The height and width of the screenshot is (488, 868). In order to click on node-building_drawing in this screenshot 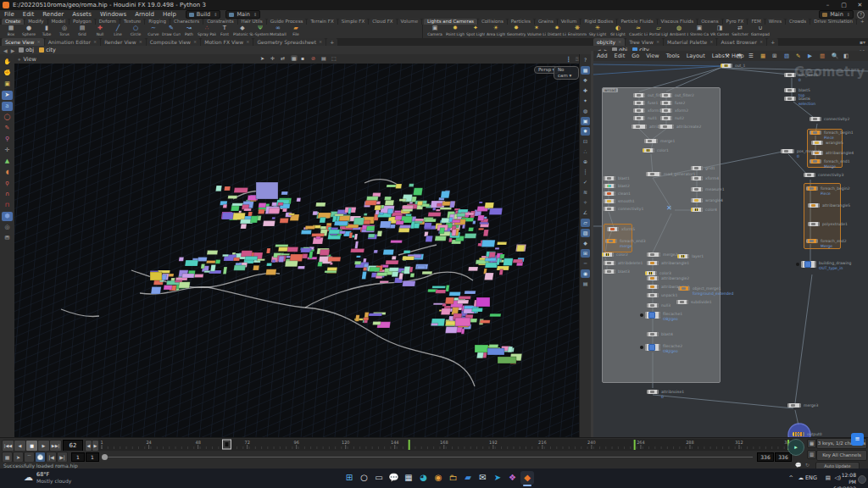, I will do `click(809, 264)`.